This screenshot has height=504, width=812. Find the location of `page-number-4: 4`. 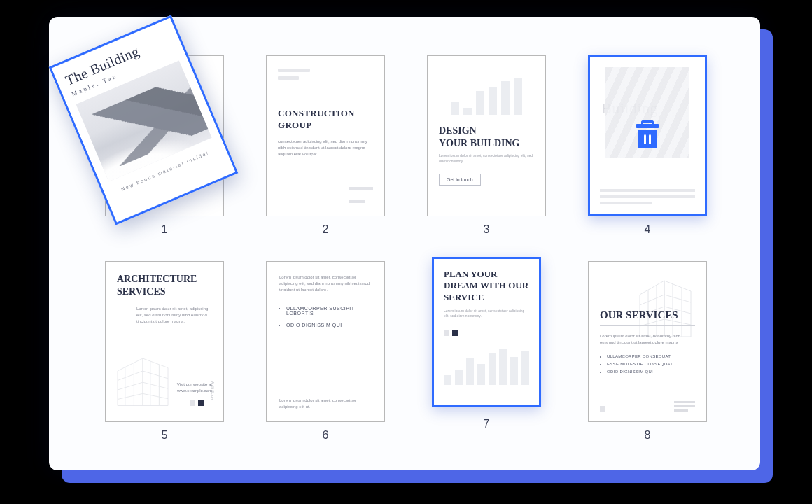

page-number-4: 4 is located at coordinates (648, 230).